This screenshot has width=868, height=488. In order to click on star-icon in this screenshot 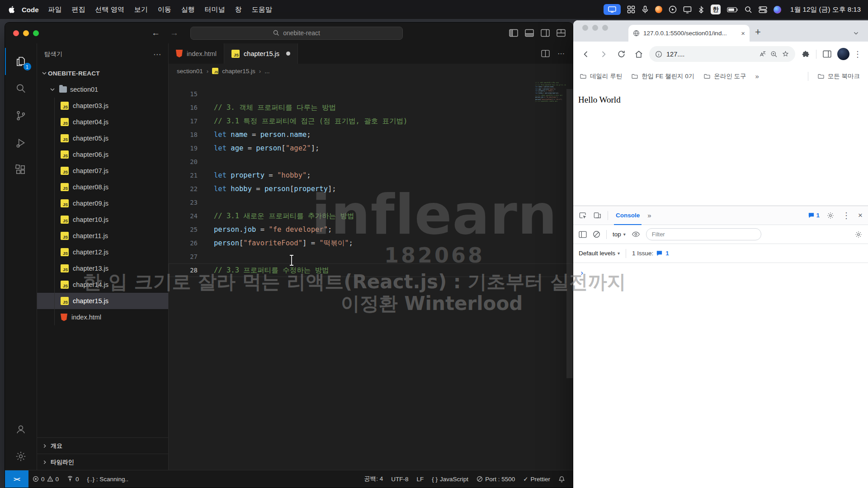, I will do `click(786, 54)`.